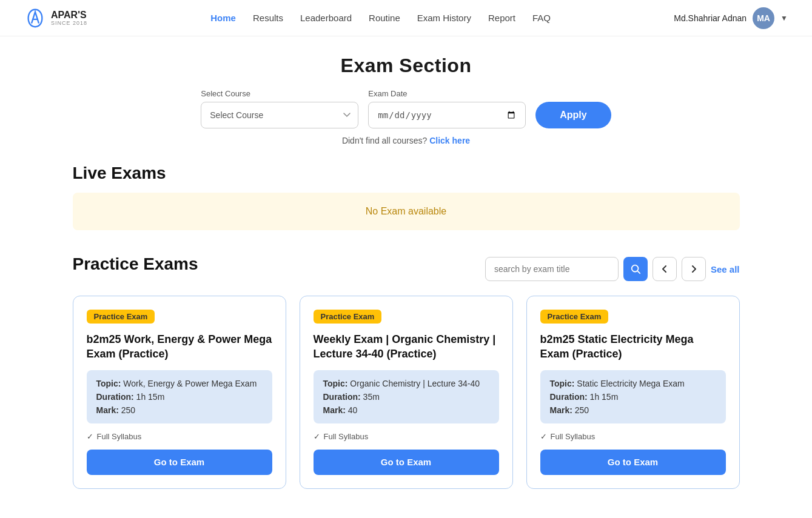  I want to click on card-topic: Topic: Organic Chemistry | Lecture 34-40, so click(406, 384).